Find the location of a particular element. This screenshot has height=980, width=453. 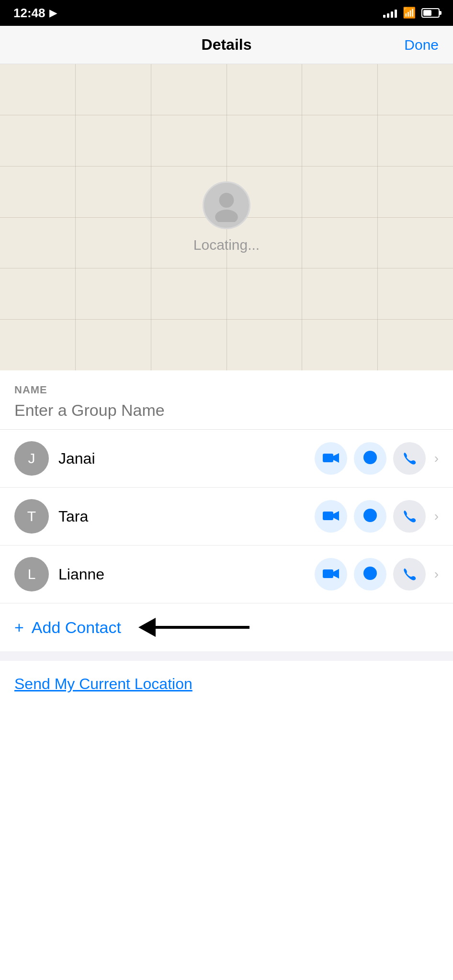

send-location-button: Send My Current Location is located at coordinates (103, 684).